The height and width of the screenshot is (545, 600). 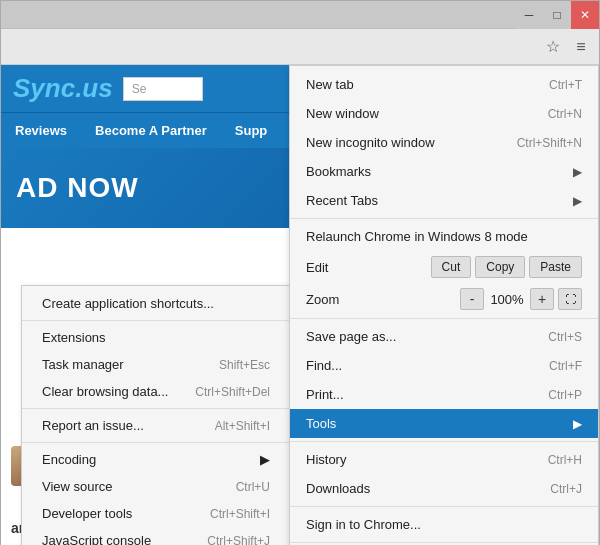 I want to click on tools: Tools ▶, so click(x=444, y=424).